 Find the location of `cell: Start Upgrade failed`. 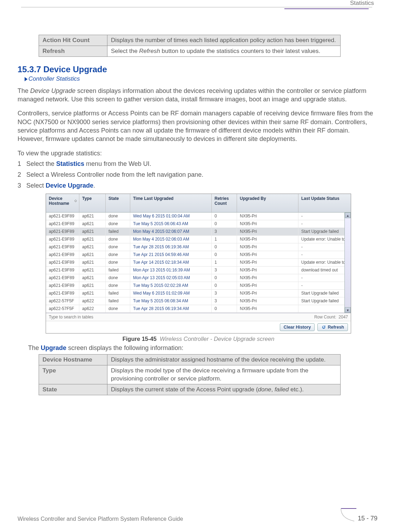

cell: Start Upgrade failed is located at coordinates (324, 293).